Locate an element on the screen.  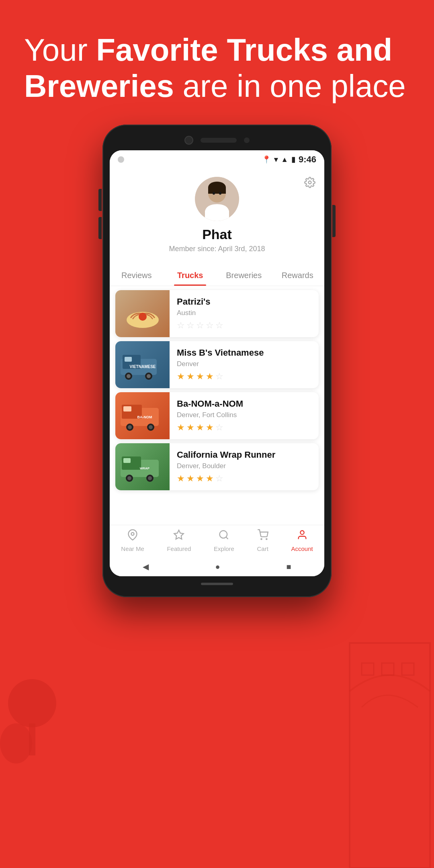
status-right: 📍 ▾ ▲ ▮ 9:46 is located at coordinates (289, 160).